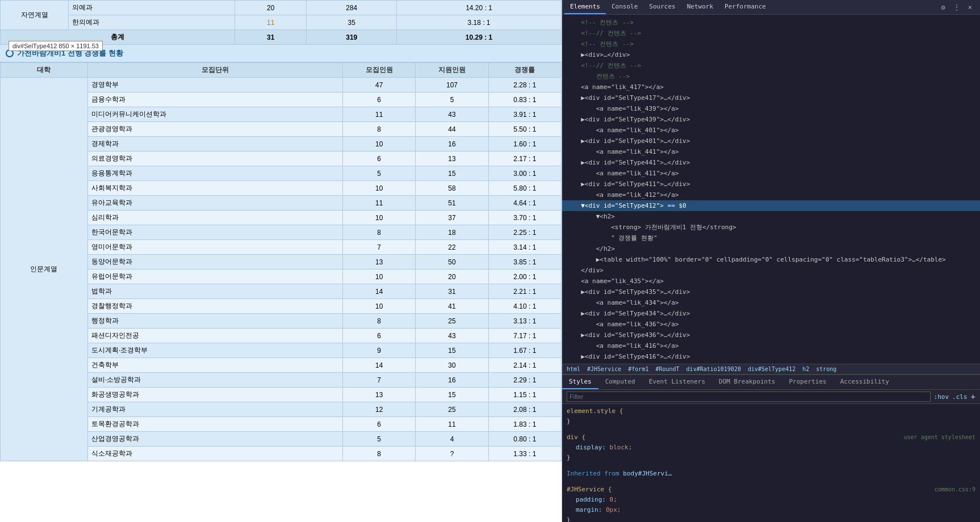 The height and width of the screenshot is (522, 980). I want to click on dom-line: ▶<div id="SelType416">…</div>, so click(771, 356).